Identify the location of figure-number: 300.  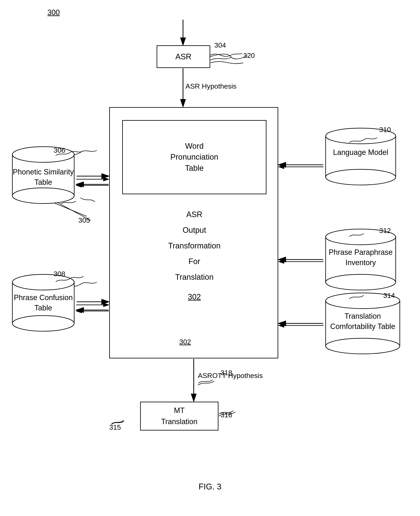
(54, 13).